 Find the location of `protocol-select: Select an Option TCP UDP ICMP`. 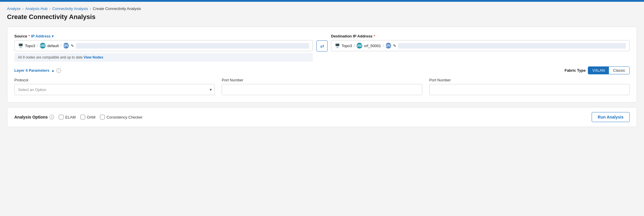

protocol-select: Select an Option TCP UDP ICMP is located at coordinates (115, 90).